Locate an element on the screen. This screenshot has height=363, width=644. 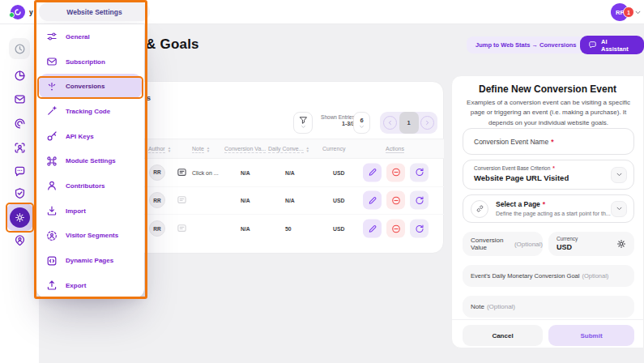
menu-item-module-settings: Module Settings is located at coordinates (91, 160).